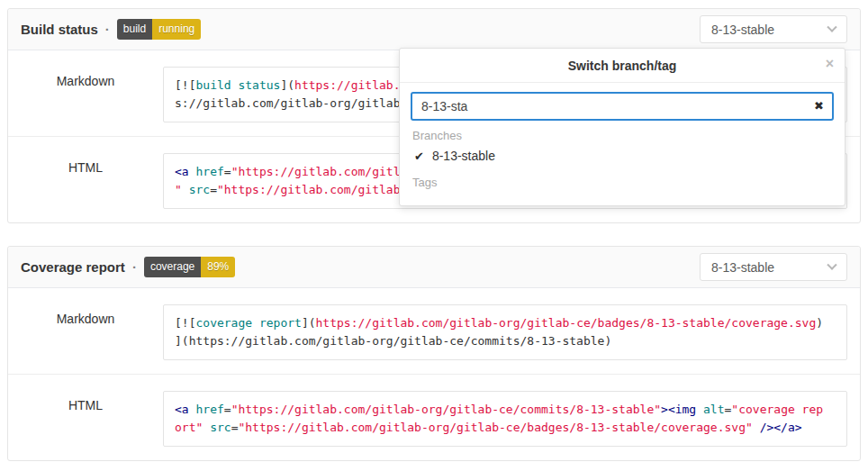 This screenshot has width=868, height=471. I want to click on markdown-code-snippet: [![coverage report](https://gitlab.com/g…, so click(505, 332).